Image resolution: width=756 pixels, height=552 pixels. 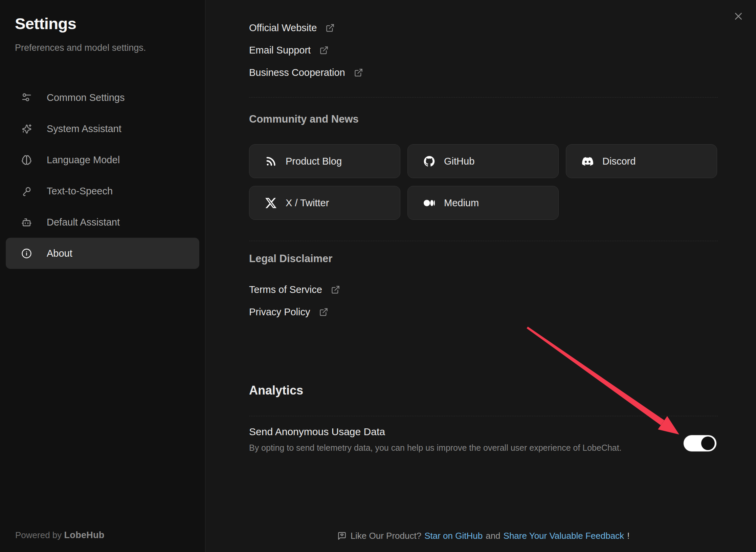 What do you see at coordinates (103, 222) in the screenshot?
I see `sidebar-item-default-assistant: Default Assistant` at bounding box center [103, 222].